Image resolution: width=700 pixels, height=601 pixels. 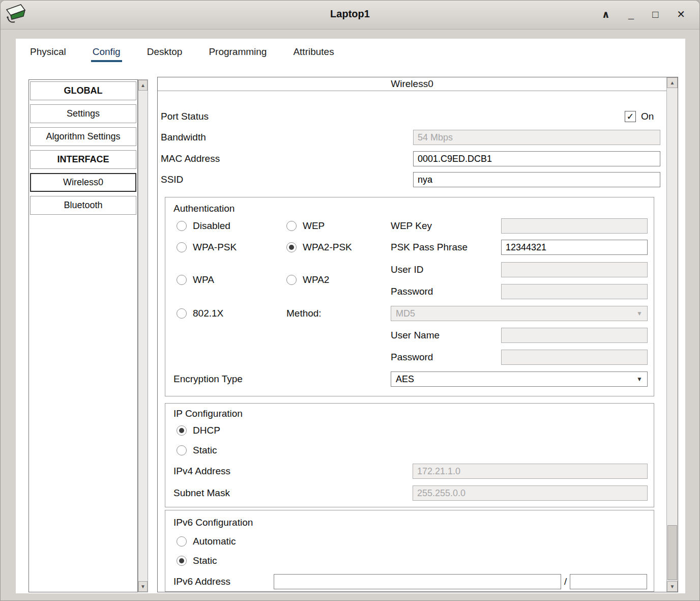 I want to click on port-status-on-label: On, so click(x=647, y=117).